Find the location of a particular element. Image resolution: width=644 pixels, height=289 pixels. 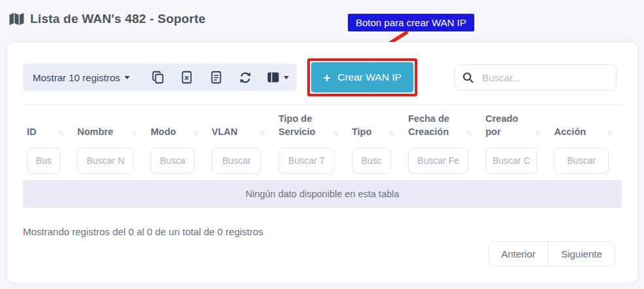

filter-input-tipo-servicio is located at coordinates (307, 161).